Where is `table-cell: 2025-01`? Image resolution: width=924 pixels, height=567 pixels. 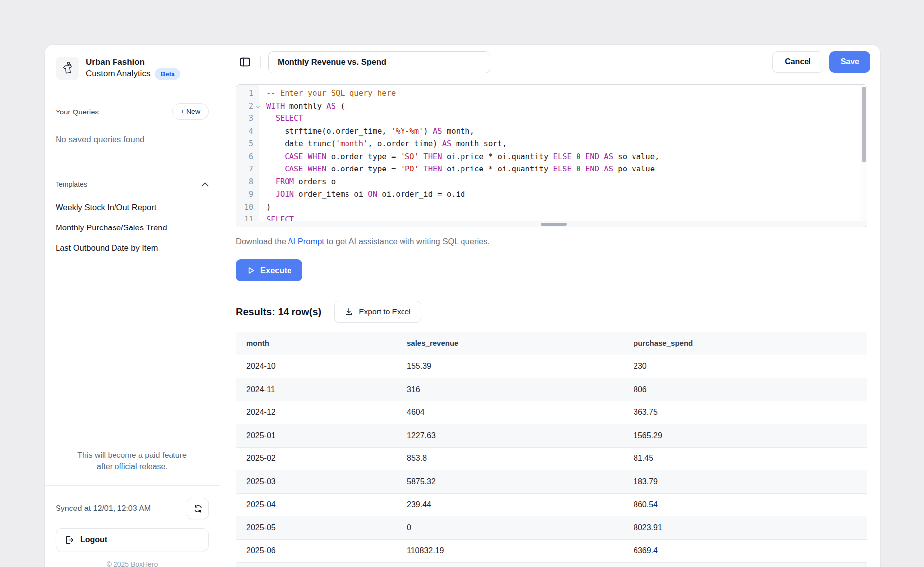
table-cell: 2025-01 is located at coordinates (317, 436).